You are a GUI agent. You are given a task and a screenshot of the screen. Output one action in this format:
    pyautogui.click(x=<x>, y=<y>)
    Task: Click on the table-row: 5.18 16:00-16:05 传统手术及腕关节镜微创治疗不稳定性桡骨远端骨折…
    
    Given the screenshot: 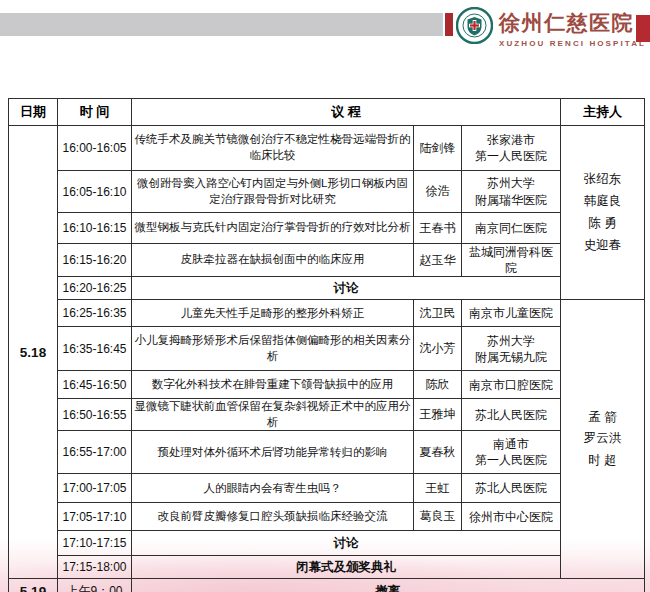 What is the action you would take?
    pyautogui.click(x=327, y=148)
    